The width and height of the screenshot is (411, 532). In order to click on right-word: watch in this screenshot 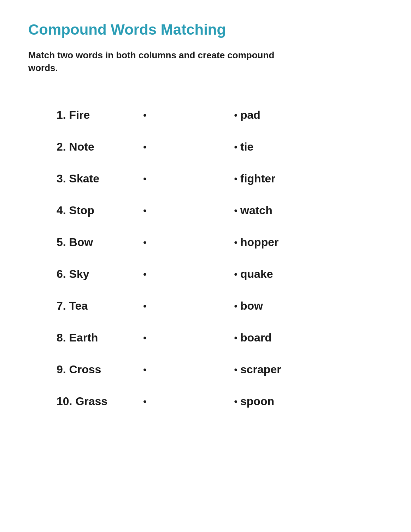, I will do `click(276, 211)`.